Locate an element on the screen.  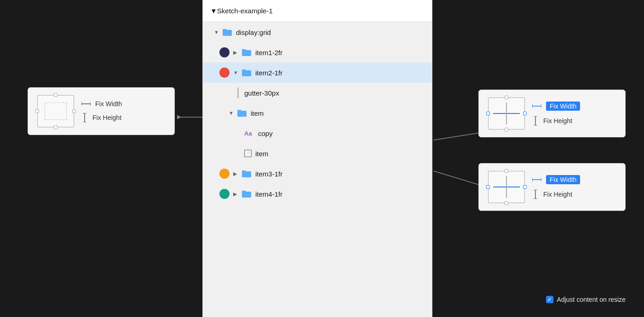
fix-width-label-right-1: Fix Width is located at coordinates (563, 106).